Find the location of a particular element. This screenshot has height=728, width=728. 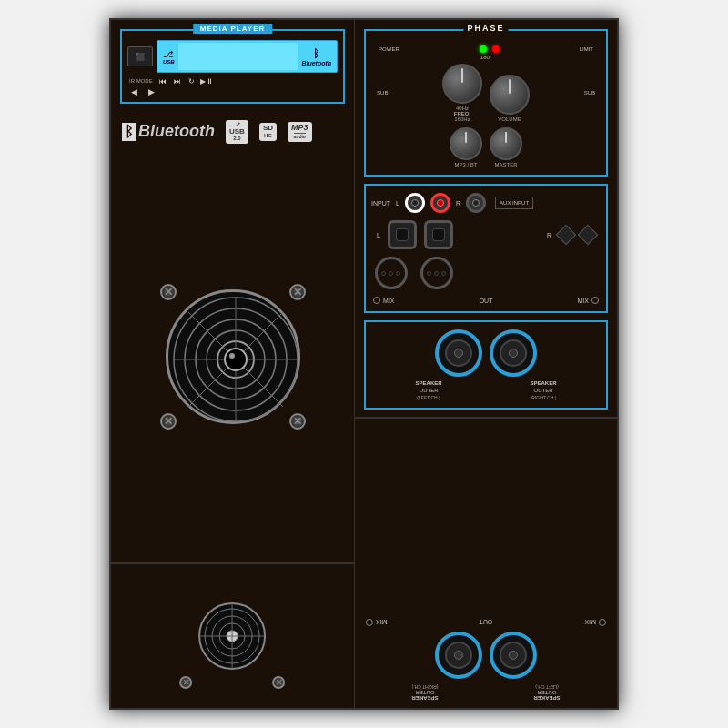

input-label: INPUT is located at coordinates (380, 204).